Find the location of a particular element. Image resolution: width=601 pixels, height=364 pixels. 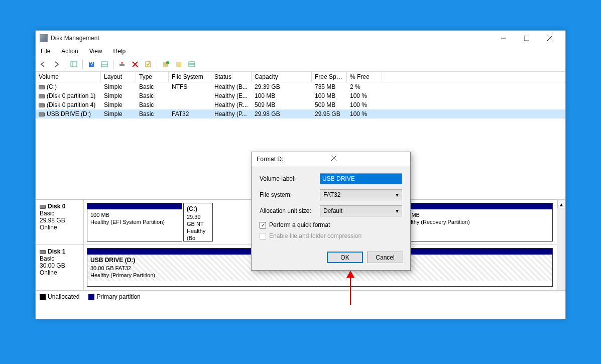

swatch-primary is located at coordinates (91, 297).